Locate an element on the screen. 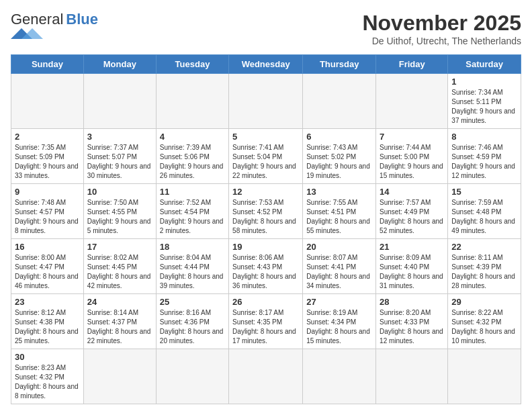  day-of-week-header: Friday is located at coordinates (412, 64).